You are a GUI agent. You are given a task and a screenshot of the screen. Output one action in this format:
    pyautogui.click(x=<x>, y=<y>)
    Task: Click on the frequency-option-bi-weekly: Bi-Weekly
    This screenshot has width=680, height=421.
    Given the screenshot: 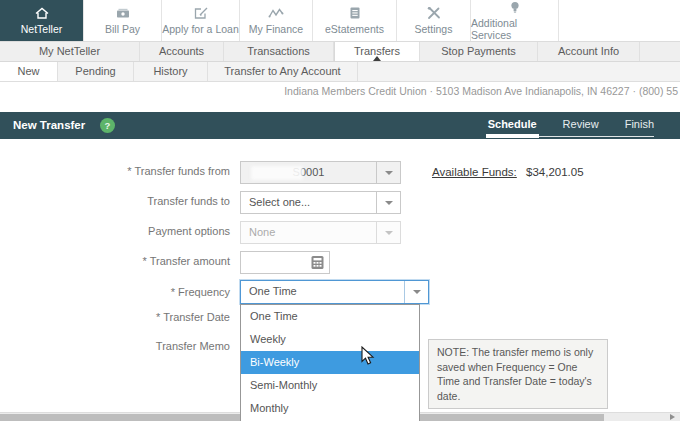 What is the action you would take?
    pyautogui.click(x=330, y=362)
    